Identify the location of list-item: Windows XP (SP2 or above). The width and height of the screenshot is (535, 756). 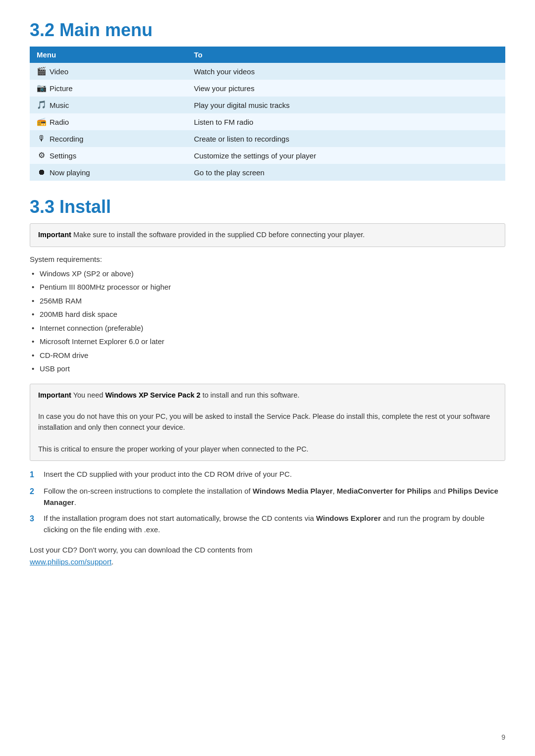
(272, 274).